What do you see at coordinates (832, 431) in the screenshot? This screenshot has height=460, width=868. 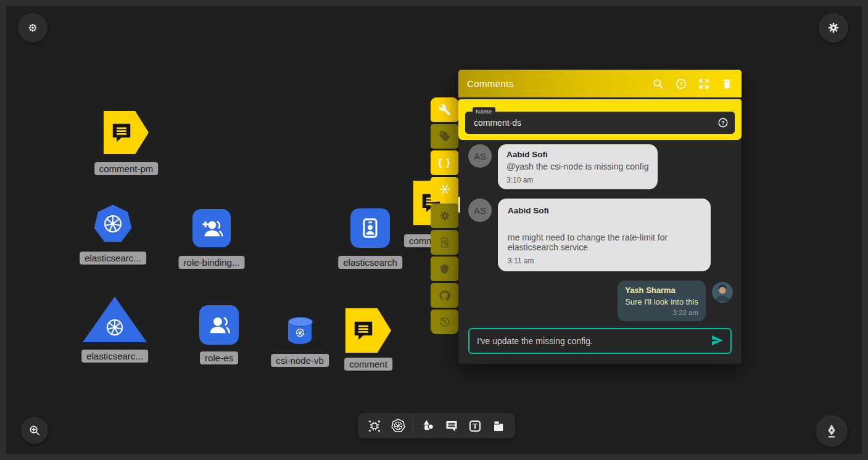 I see `pen-nib-icon` at bounding box center [832, 431].